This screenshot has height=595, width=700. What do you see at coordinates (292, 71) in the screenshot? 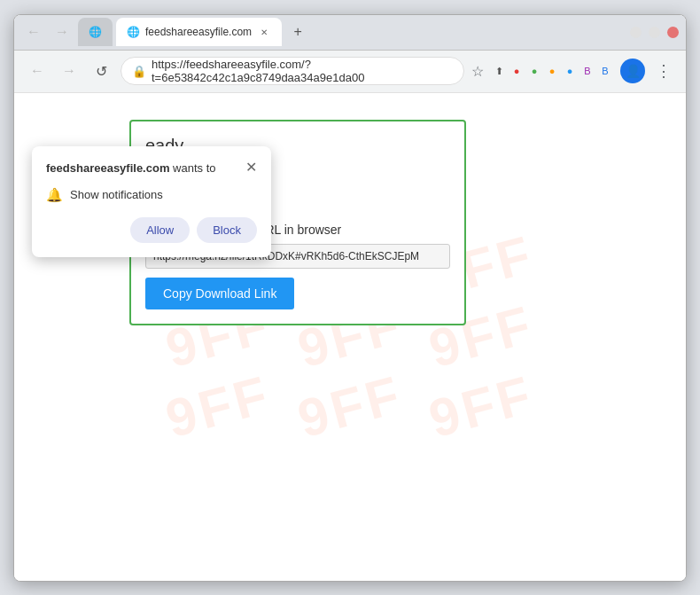
I see `address-input-wrapper: 🔒 https://feedshareeasyfile.com/?t=6e538…` at bounding box center [292, 71].